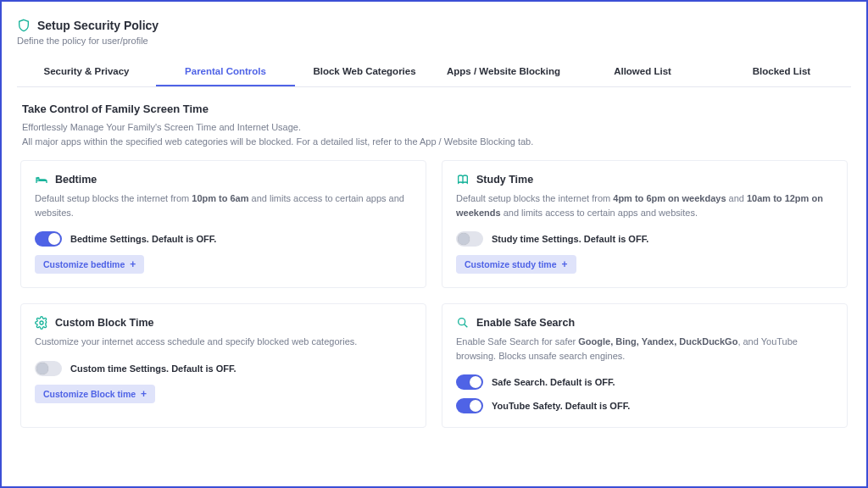 This screenshot has width=868, height=488. Describe the element at coordinates (470, 382) in the screenshot. I see `safe-search-toggle` at that location.